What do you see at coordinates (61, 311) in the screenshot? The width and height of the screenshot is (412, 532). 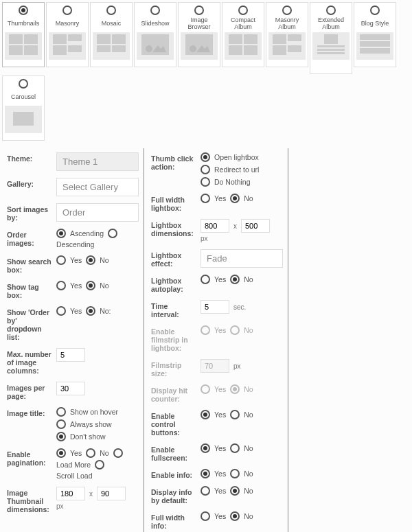 I see `orderby-yes-radio` at bounding box center [61, 311].